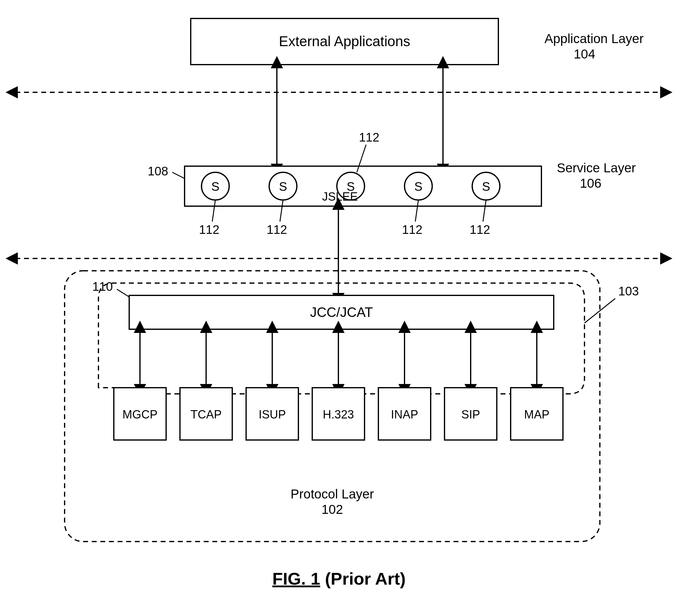  What do you see at coordinates (470, 414) in the screenshot?
I see `protocol-label-5: SIP` at bounding box center [470, 414].